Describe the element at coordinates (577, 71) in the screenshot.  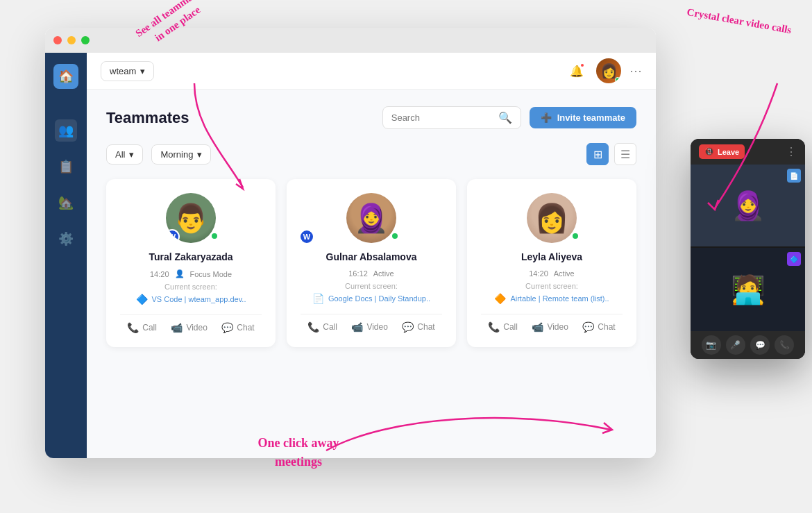
I see `notification-bell: 🔔` at that location.